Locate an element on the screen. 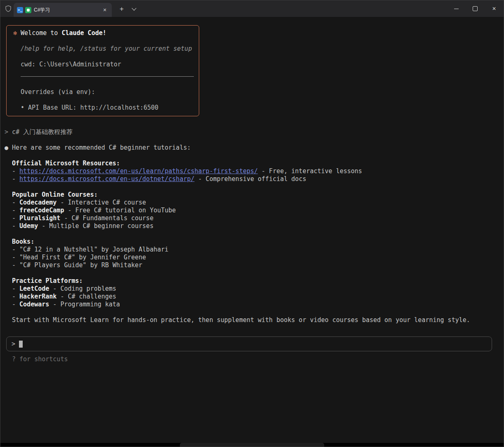 This screenshot has height=447, width=504. welcome-divider is located at coordinates (107, 77).